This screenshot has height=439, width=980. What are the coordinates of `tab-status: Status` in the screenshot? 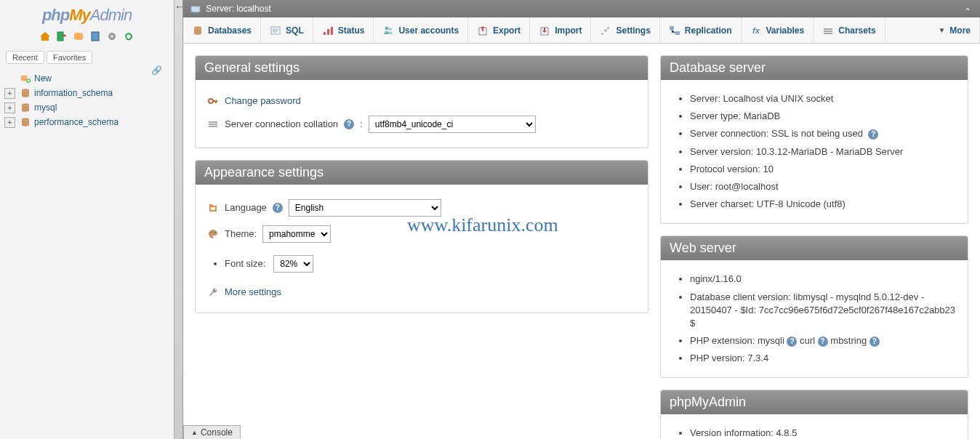 It's located at (344, 31).